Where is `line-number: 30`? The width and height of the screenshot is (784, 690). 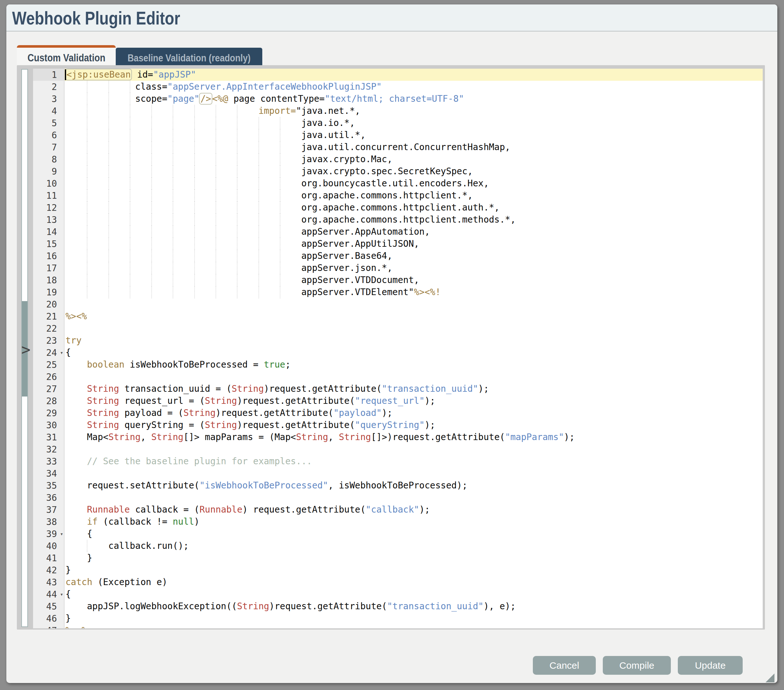
line-number: 30 is located at coordinates (49, 425).